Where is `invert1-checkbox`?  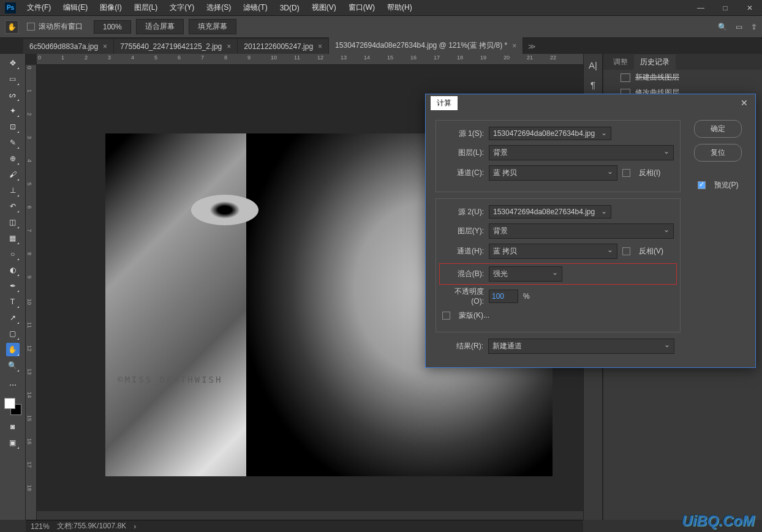
invert1-checkbox is located at coordinates (626, 173).